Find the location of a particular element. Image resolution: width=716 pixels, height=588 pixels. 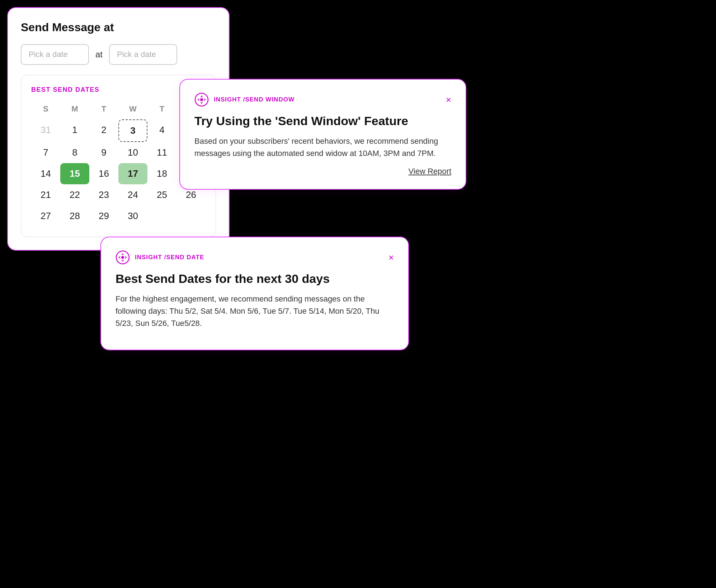

insight-send-window-body: Based on your subscribers' recent behavi… is located at coordinates (323, 147).